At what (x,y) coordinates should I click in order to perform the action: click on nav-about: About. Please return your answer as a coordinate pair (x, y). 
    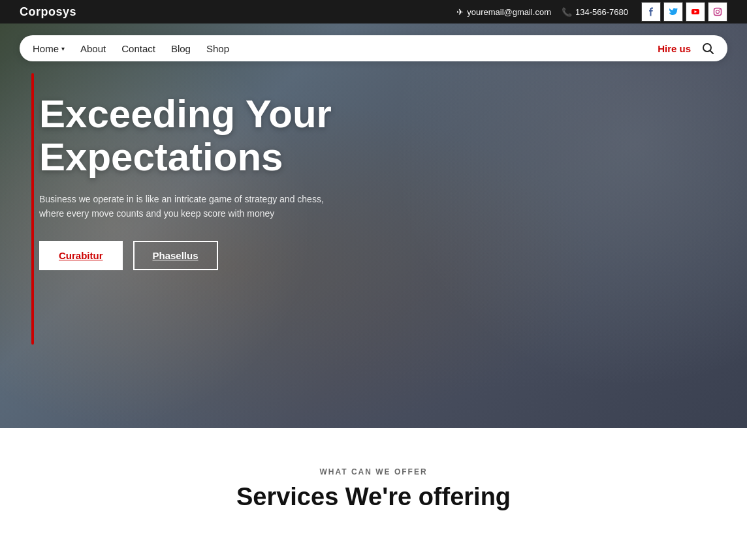
    Looking at the image, I should click on (93, 48).